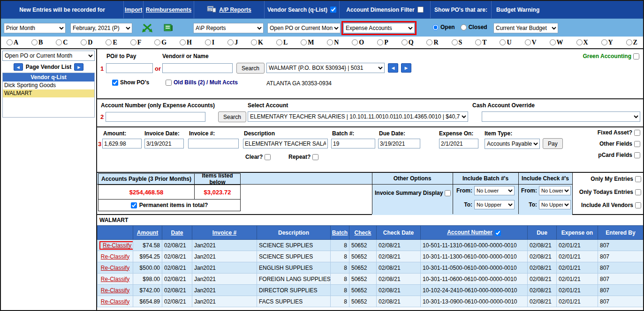 The height and width of the screenshot is (311, 644). What do you see at coordinates (315, 157) in the screenshot?
I see `repeat-checkbox` at bounding box center [315, 157].